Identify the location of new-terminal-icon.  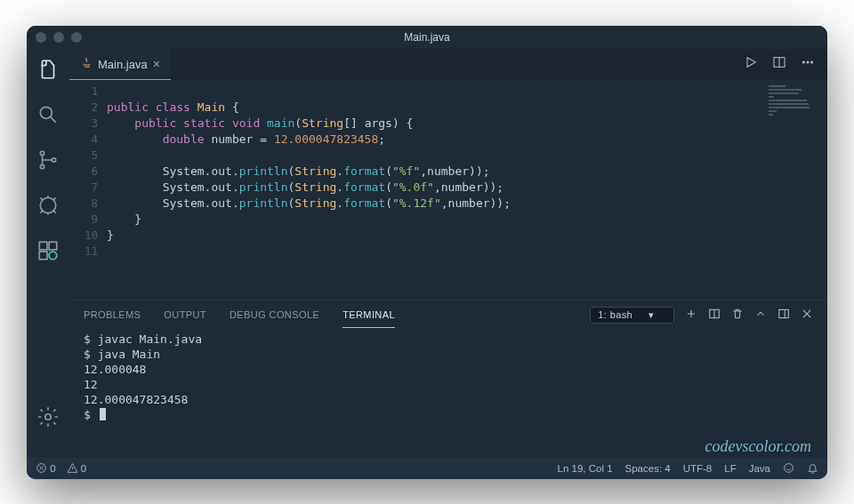
(691, 315).